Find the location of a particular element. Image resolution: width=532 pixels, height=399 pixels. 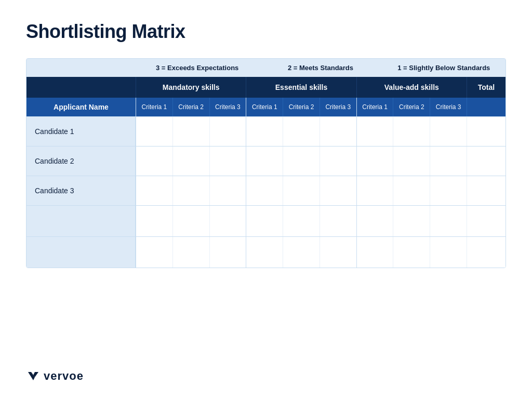

header-total: Total is located at coordinates (486, 87).